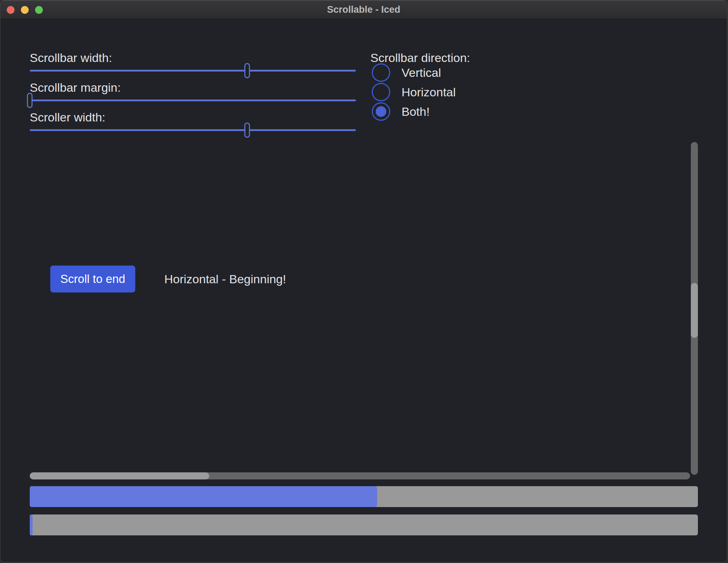 The width and height of the screenshot is (728, 563). What do you see at coordinates (381, 92) in the screenshot?
I see `radio-horizontal` at bounding box center [381, 92].